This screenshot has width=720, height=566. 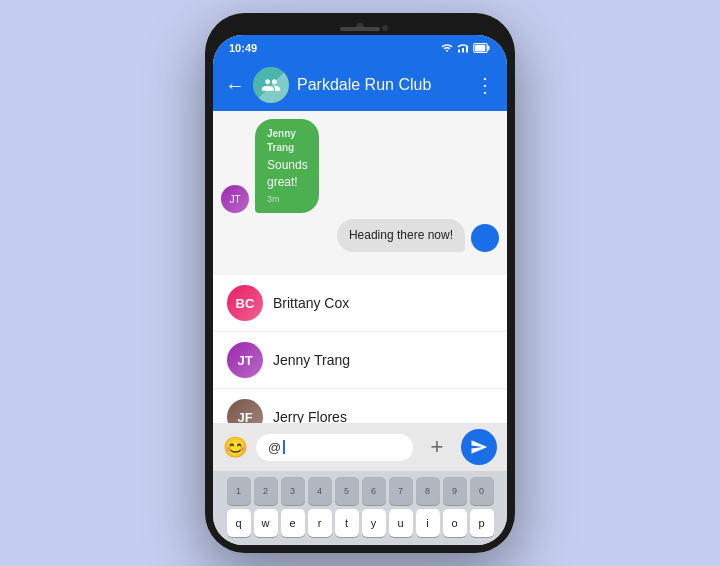 I want to click on send-button, so click(x=479, y=447).